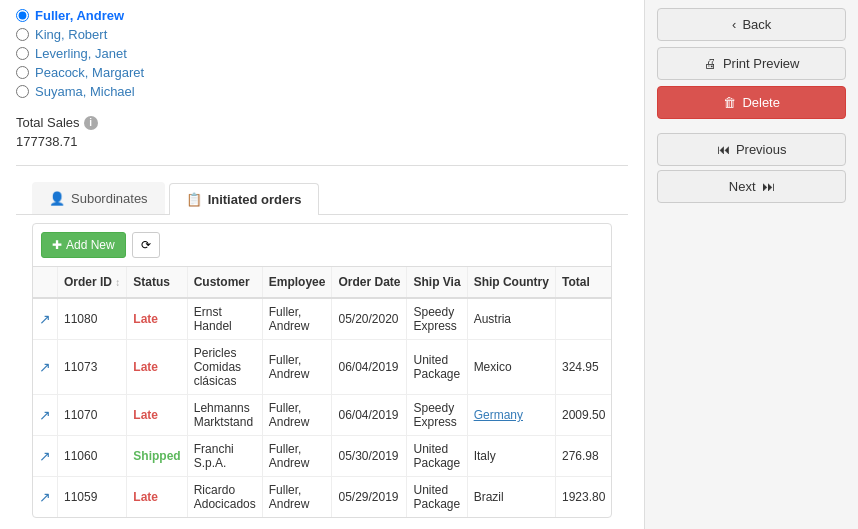  I want to click on employee-link: Suyama, Michael, so click(85, 92).